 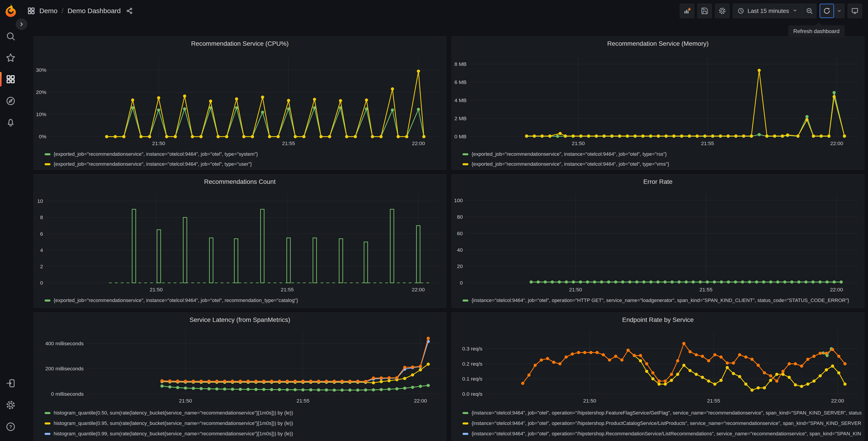 I want to click on refresh-group, so click(x=832, y=11).